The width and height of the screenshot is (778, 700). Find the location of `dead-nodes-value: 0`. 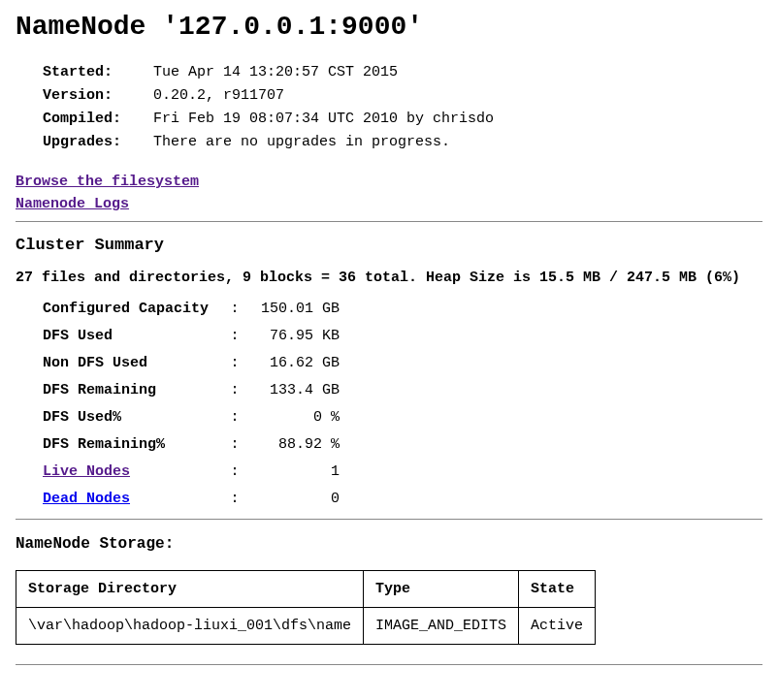

dead-nodes-value: 0 is located at coordinates (300, 499).